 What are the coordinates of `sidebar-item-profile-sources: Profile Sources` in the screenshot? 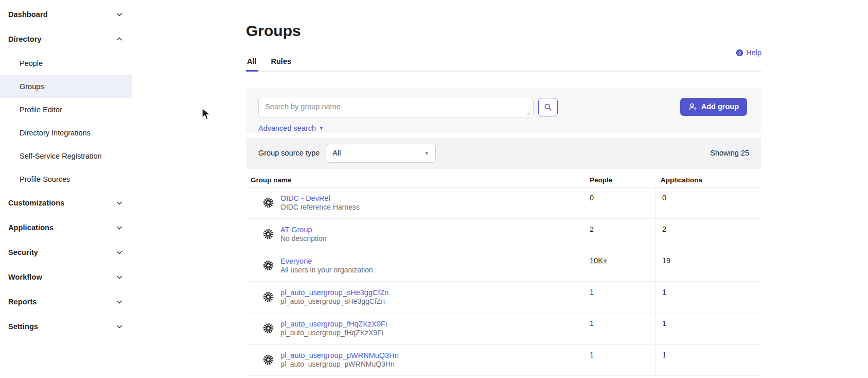 It's located at (66, 179).